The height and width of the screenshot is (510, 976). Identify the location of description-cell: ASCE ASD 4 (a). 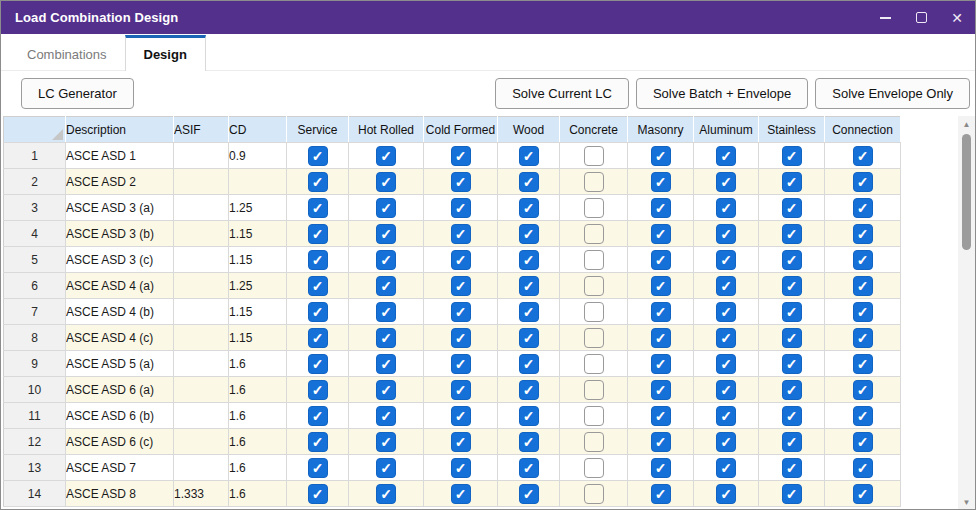
(120, 286).